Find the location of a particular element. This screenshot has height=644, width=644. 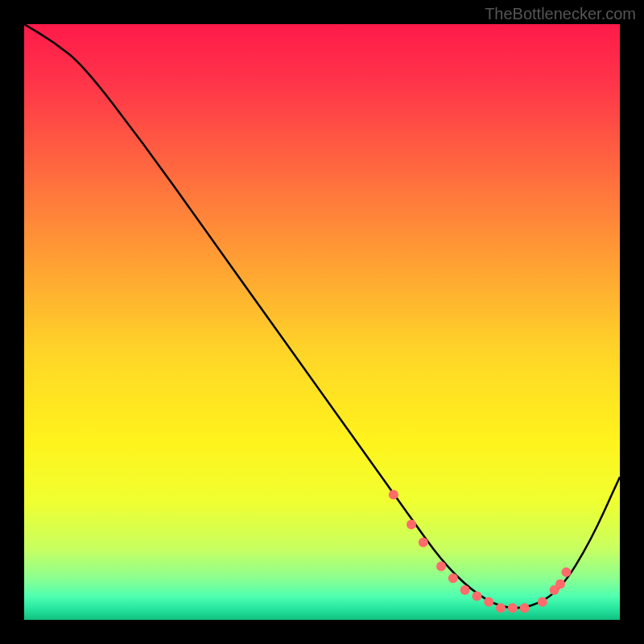

watermark-text: TheBottlenecker.com is located at coordinates (560, 14).